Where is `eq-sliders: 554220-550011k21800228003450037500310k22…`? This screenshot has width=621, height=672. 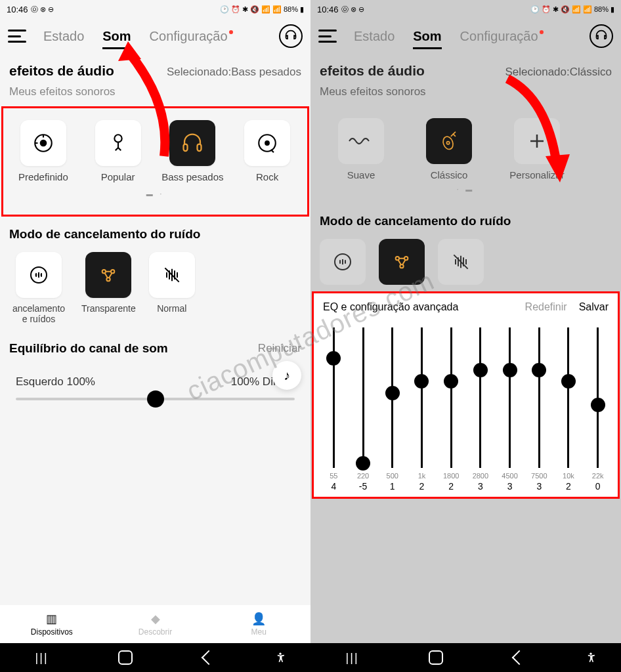
eq-sliders: 554220-550011k21800228003450037500310k22… is located at coordinates (466, 406).